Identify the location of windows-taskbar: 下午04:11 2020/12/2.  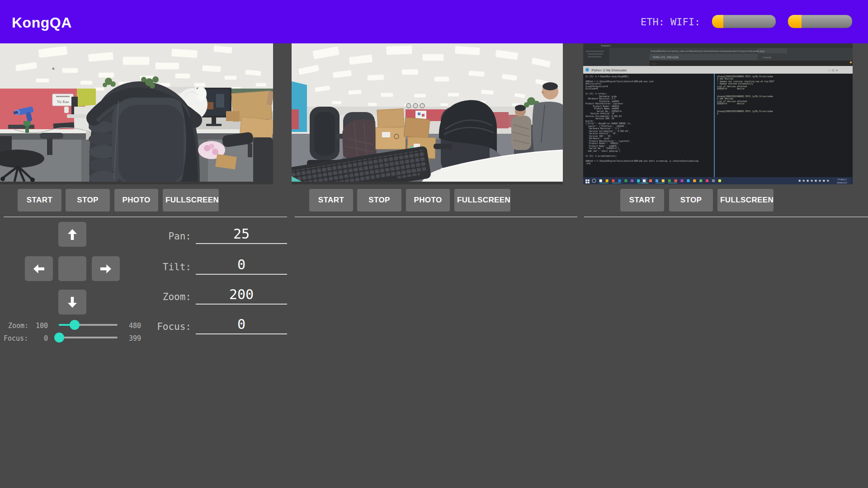
(718, 181).